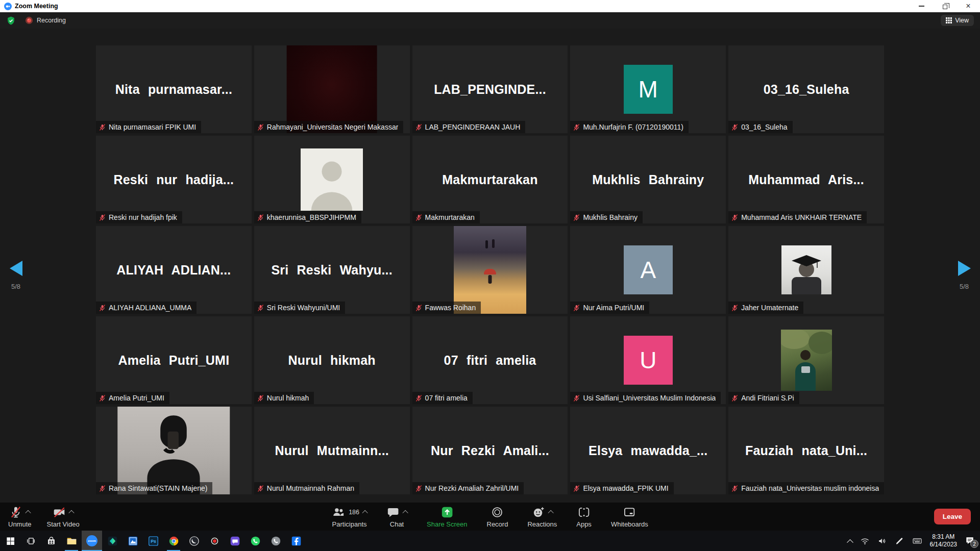 The height and width of the screenshot is (551, 980). I want to click on close-button: ×, so click(968, 6).